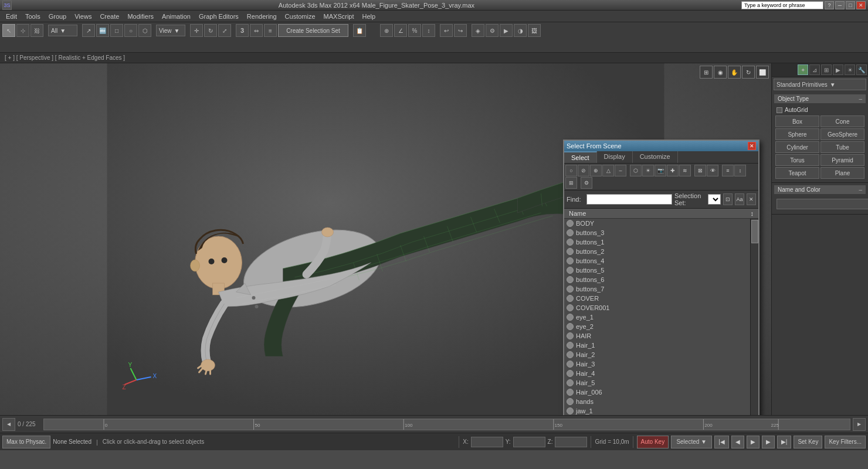 The width and height of the screenshot is (868, 469). What do you see at coordinates (838, 70) in the screenshot?
I see `motion-panel-icon: ▶` at bounding box center [838, 70].